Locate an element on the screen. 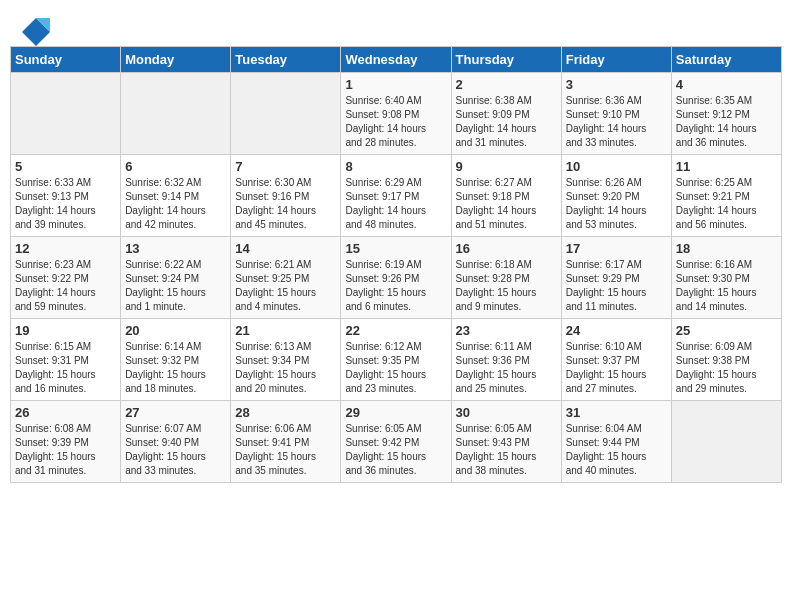  calendar-cell: 5Sunrise: 6:33 AM Sunset: 9:13 PM Daylig… is located at coordinates (66, 196).